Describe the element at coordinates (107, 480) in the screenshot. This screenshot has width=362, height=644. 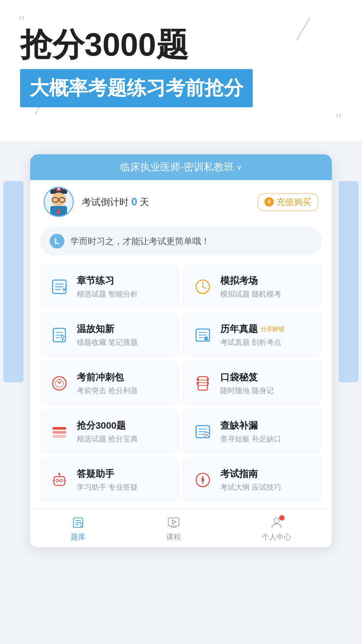
I see `qa-assistant-text: 答疑助手 学习助手 专业答疑` at that location.